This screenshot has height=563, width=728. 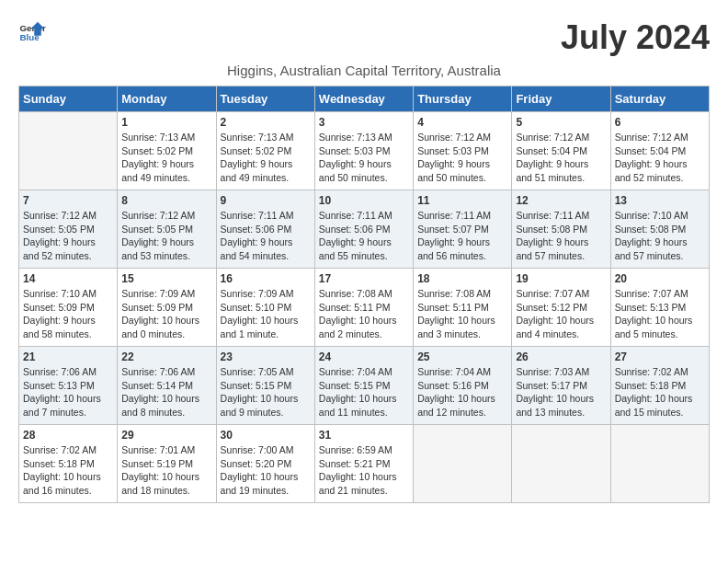 I want to click on calendar-cell: 20Sunrise: 7:07 AM Sunset: 5:13 PM Dayli…, so click(x=660, y=307).